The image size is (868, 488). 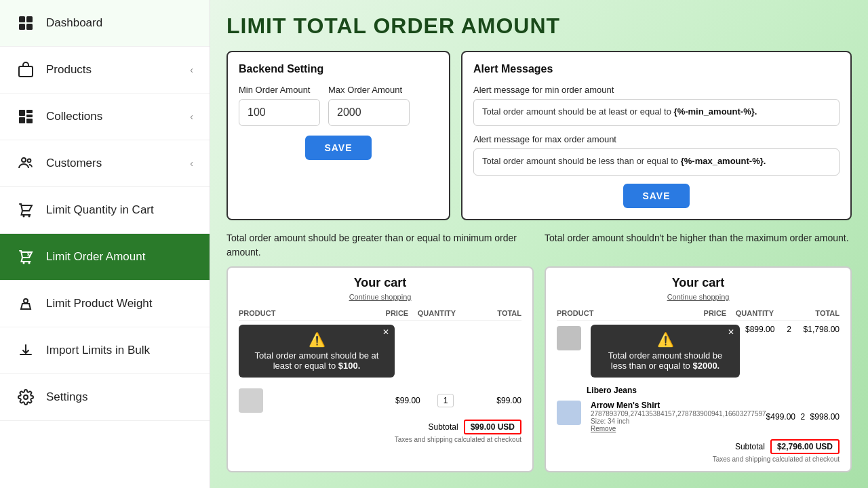 What do you see at coordinates (656, 89) in the screenshot?
I see `alert-min-label: Alert message for min order amount` at bounding box center [656, 89].